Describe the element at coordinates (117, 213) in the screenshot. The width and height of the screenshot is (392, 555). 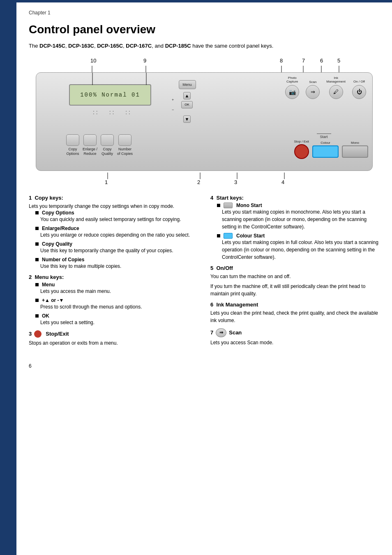
I see `copy-options-subtitle: Copy Options` at that location.